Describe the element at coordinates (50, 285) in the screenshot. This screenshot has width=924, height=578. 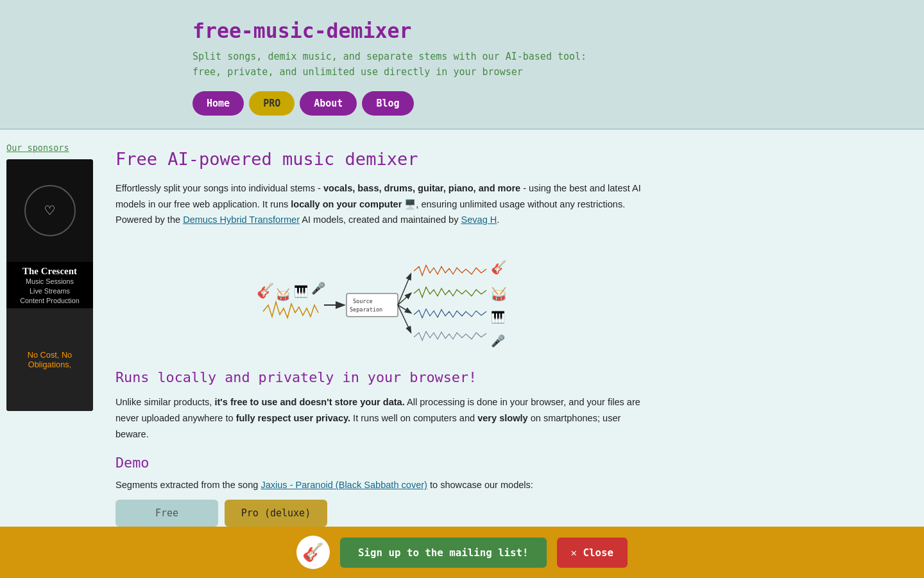
I see `sponsor-card: ♡ The Crescent Music SessionsLive Stream…` at that location.